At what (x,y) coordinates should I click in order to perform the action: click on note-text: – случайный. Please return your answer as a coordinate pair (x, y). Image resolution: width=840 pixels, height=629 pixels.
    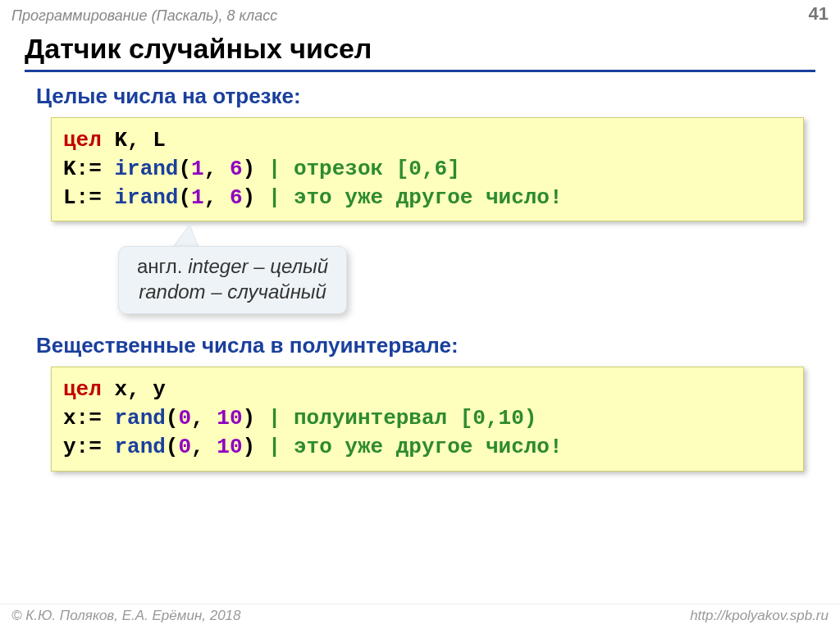
    Looking at the image, I should click on (266, 292).